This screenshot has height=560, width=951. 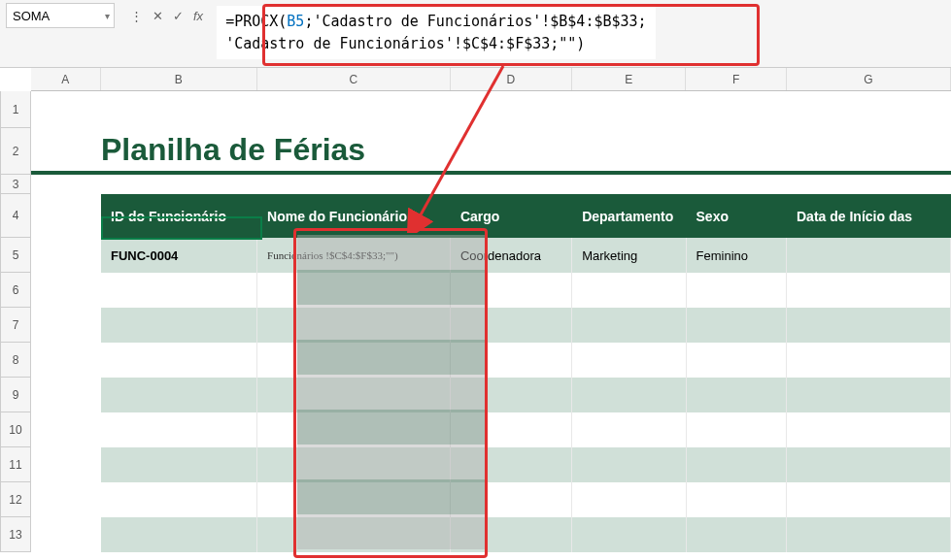 I want to click on row-header-5: 5, so click(x=16, y=255).